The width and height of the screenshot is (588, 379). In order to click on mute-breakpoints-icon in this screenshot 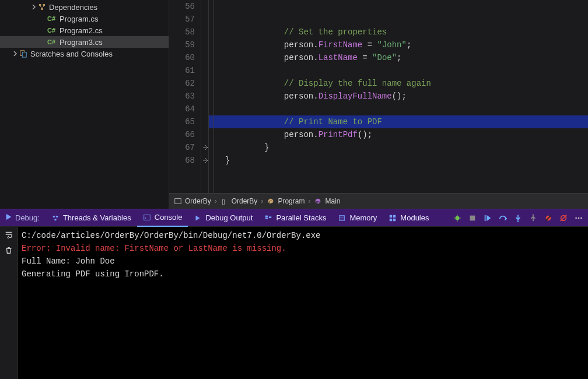, I will do `click(564, 218)`.